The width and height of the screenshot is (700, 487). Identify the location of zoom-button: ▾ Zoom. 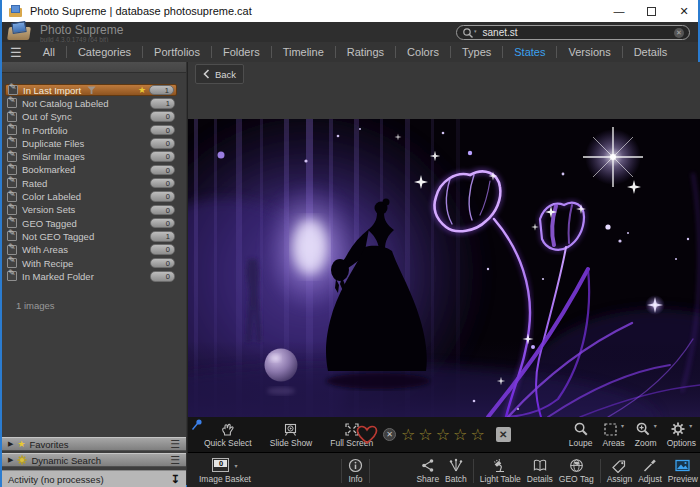
(646, 434).